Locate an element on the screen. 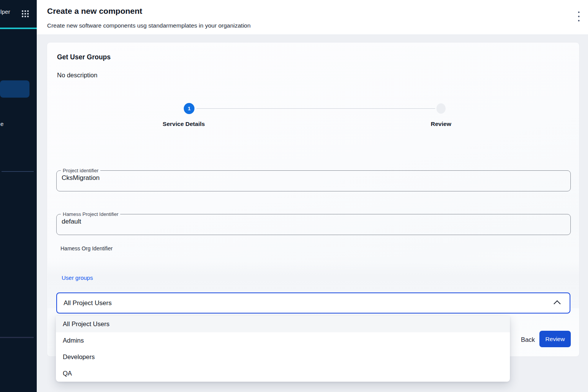 Image resolution: width=588 pixels, height=392 pixels. sidebar-accent-line is located at coordinates (18, 28).